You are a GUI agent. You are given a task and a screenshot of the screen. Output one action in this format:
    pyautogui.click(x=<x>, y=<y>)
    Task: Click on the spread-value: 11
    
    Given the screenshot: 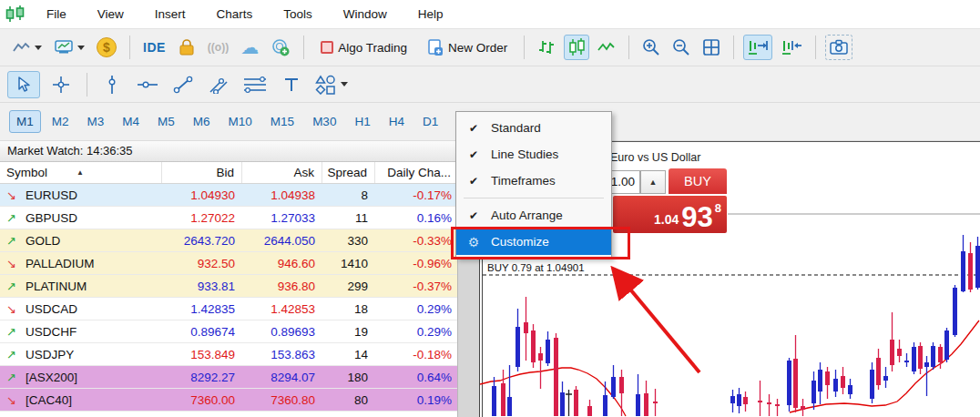 What is the action you would take?
    pyautogui.click(x=349, y=219)
    